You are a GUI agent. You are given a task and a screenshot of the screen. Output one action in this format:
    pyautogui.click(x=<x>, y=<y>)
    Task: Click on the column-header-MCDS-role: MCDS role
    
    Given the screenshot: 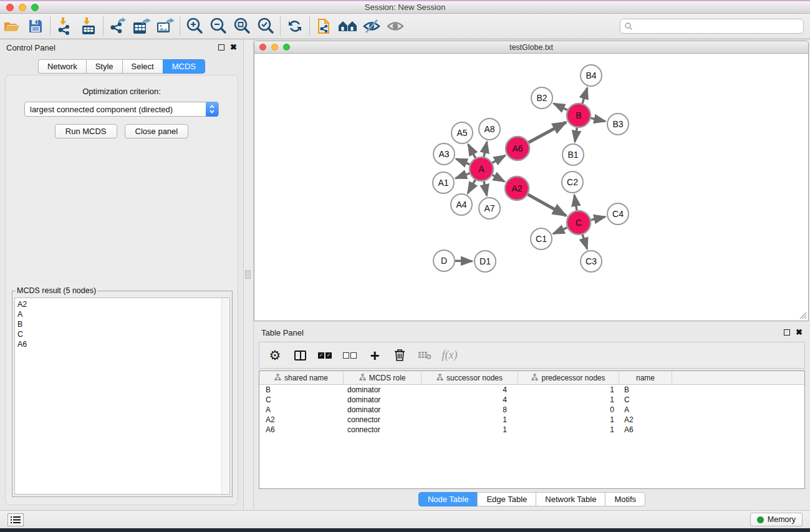 What is the action you would take?
    pyautogui.click(x=383, y=378)
    